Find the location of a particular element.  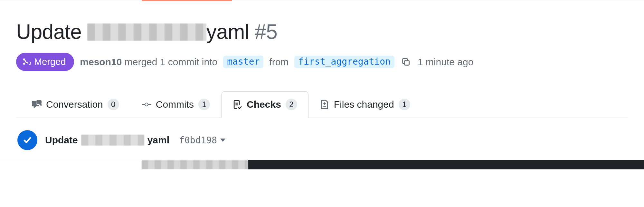

checks-sidebar-strip is located at coordinates (322, 165).